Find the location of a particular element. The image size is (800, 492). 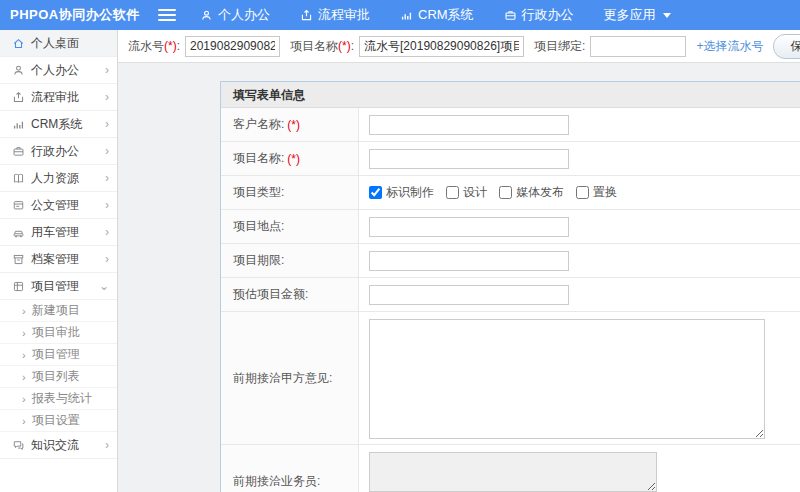

nav-personal-office: 个人办公 is located at coordinates (235, 15).